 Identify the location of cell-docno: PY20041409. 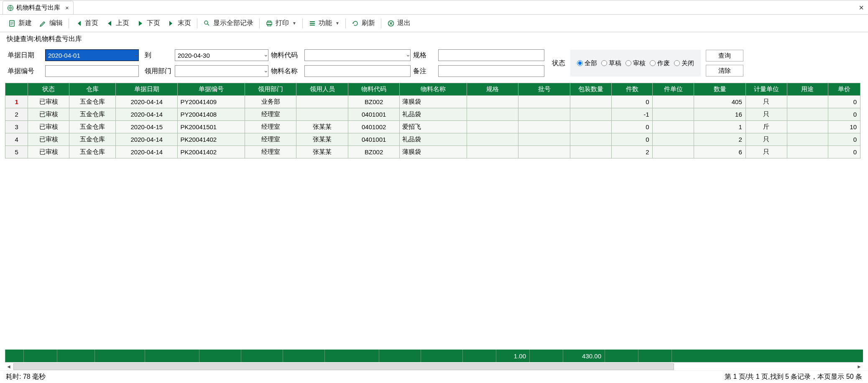
(212, 102).